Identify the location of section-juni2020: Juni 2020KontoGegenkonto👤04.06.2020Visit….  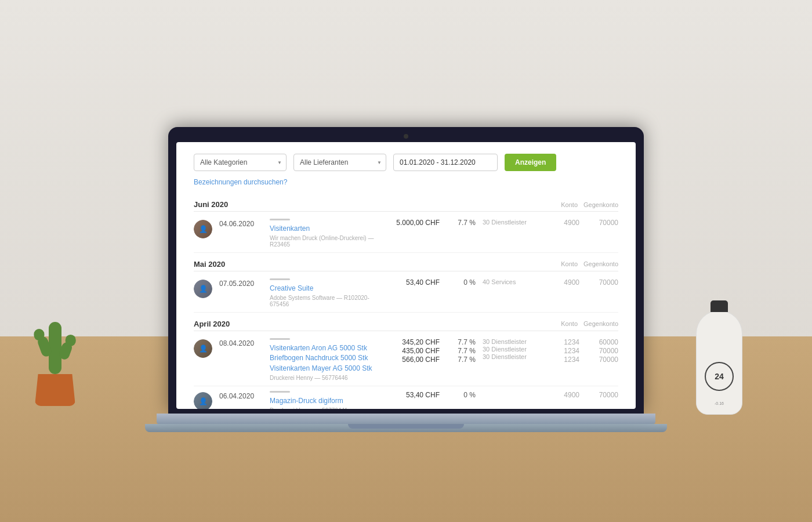
(406, 224).